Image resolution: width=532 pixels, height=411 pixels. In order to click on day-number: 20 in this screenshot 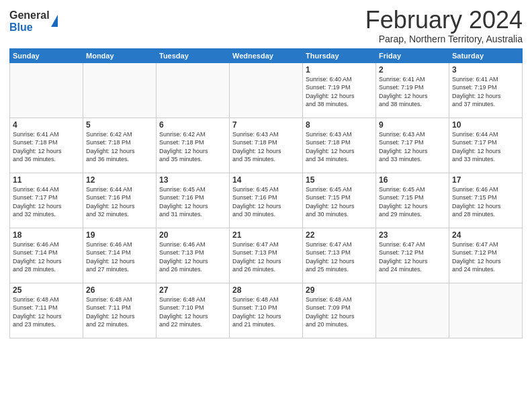, I will do `click(193, 235)`.